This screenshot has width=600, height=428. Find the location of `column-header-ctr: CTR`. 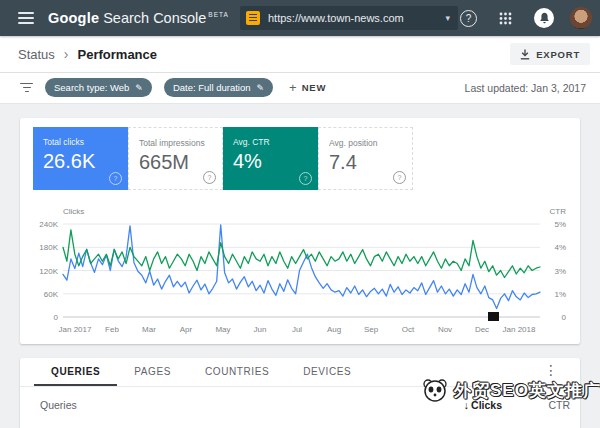

column-header-ctr: CTR is located at coordinates (559, 405).